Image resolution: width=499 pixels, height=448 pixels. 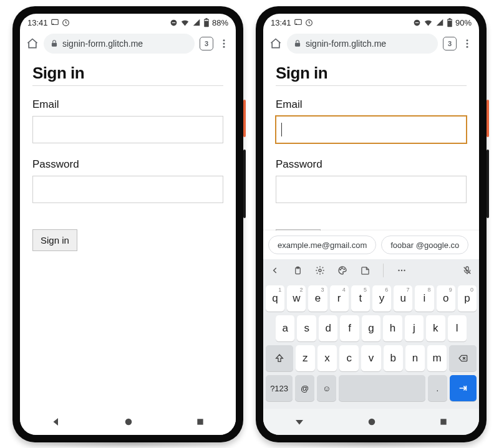 What do you see at coordinates (457, 328) in the screenshot?
I see `key-l: l` at bounding box center [457, 328].